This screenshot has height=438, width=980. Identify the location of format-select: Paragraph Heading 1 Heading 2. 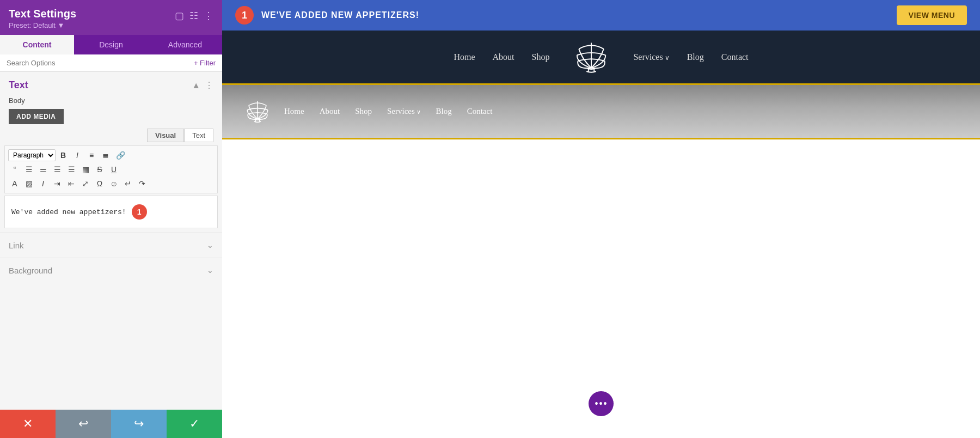
(32, 155).